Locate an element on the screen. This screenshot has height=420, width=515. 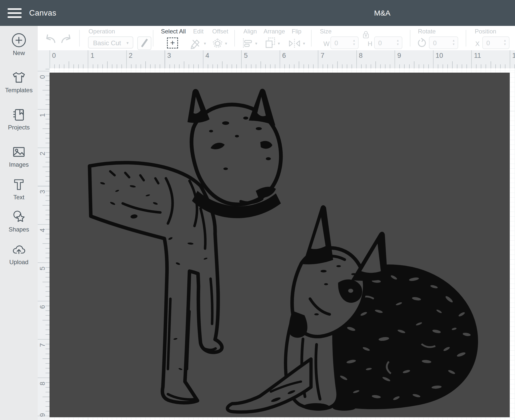
ruler-corner is located at coordinates (44, 59).